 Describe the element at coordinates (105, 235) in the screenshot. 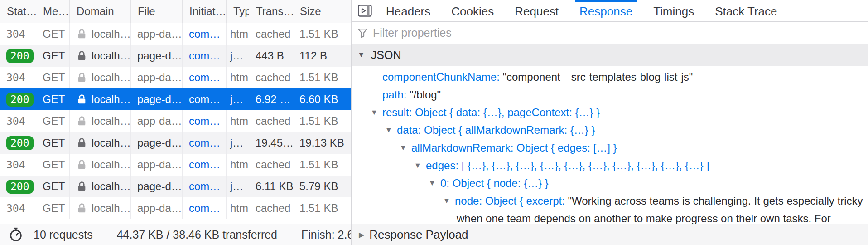

I see `status-bar-divider` at that location.